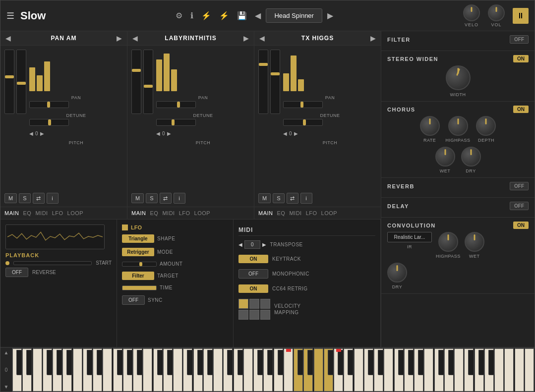 This screenshot has width=535, height=392. Describe the element at coordinates (39, 198) in the screenshot. I see `pan-am-shuffle-btn: ⇄` at that location.